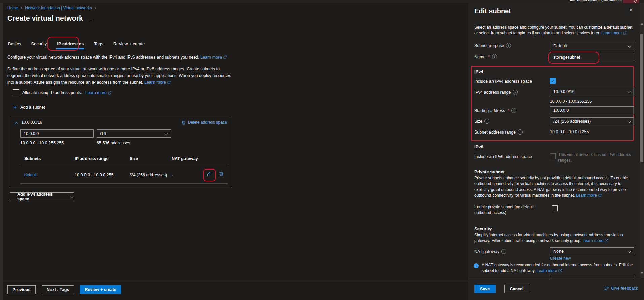 This screenshot has width=644, height=300. What do you see at coordinates (592, 46) in the screenshot?
I see `subnet-purpose-select: Default` at bounding box center [592, 46].